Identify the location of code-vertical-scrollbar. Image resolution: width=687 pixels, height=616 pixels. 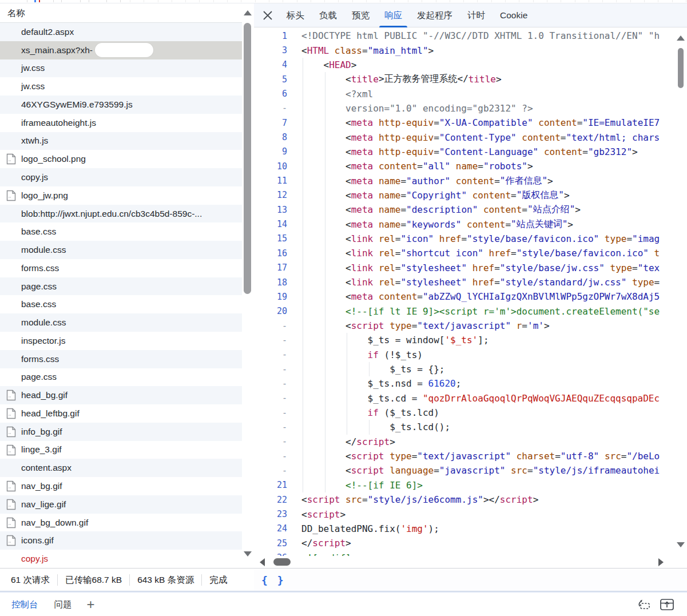
(681, 292).